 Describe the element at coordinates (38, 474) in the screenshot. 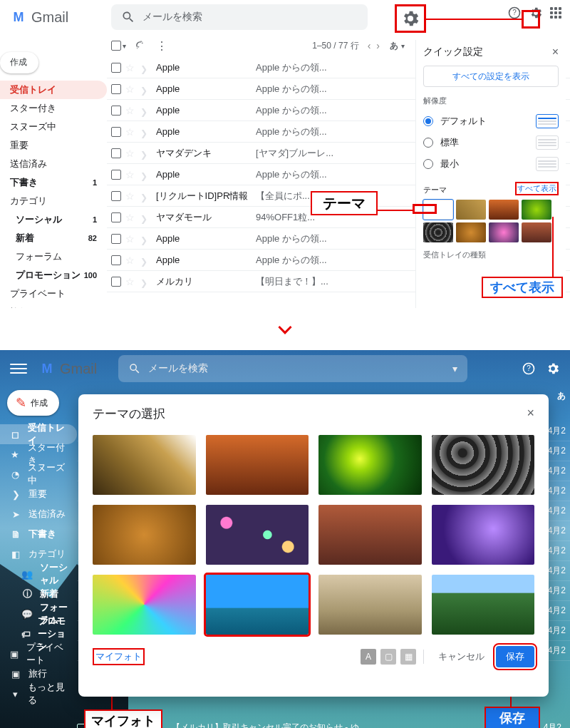

I see `sidebar-item: ◔スヌーズ中` at that location.